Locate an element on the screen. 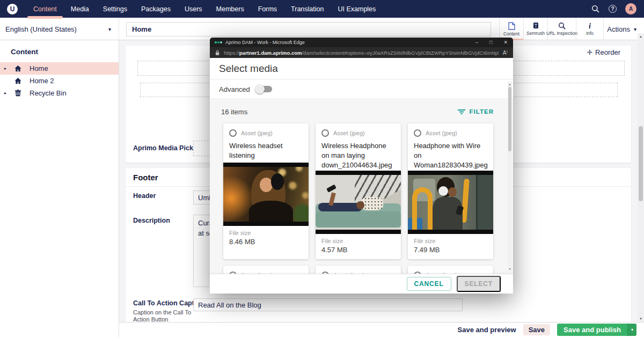 This screenshot has width=644, height=337. nav-item-packages: Packages is located at coordinates (156, 9).